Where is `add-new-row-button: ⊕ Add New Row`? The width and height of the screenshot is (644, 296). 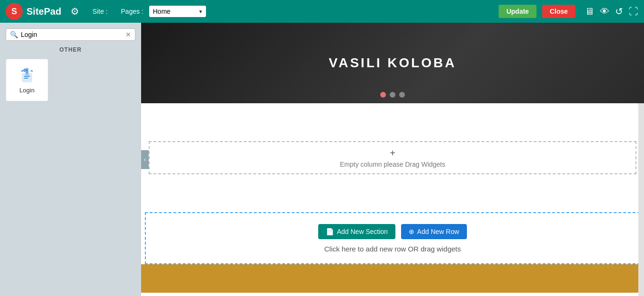 add-new-row-button: ⊕ Add New Row is located at coordinates (434, 232).